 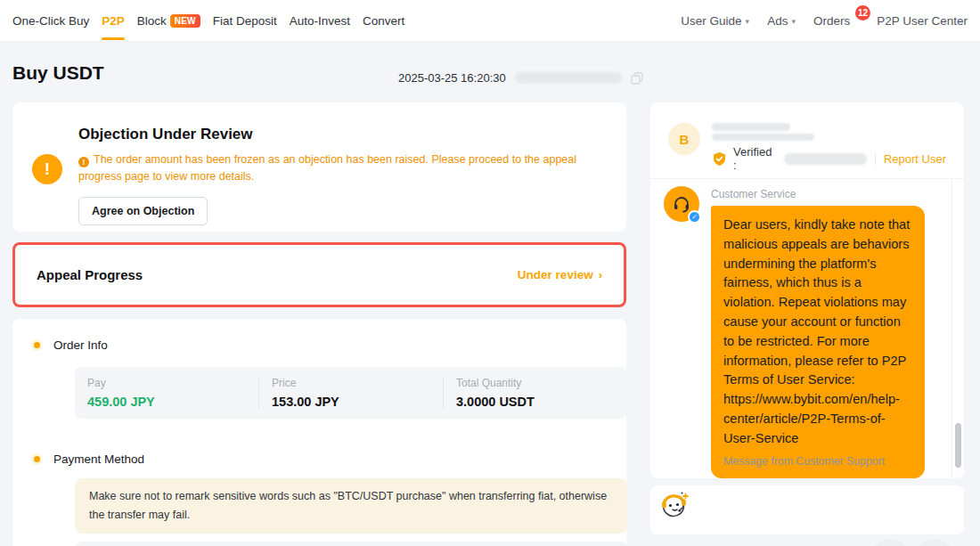 I want to click on chevron-right-icon: ›, so click(x=600, y=274).